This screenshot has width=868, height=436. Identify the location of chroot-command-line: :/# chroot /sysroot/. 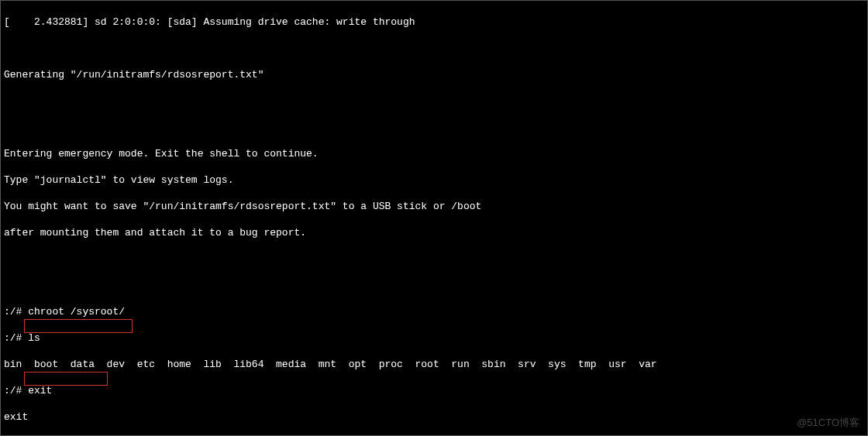
(434, 311).